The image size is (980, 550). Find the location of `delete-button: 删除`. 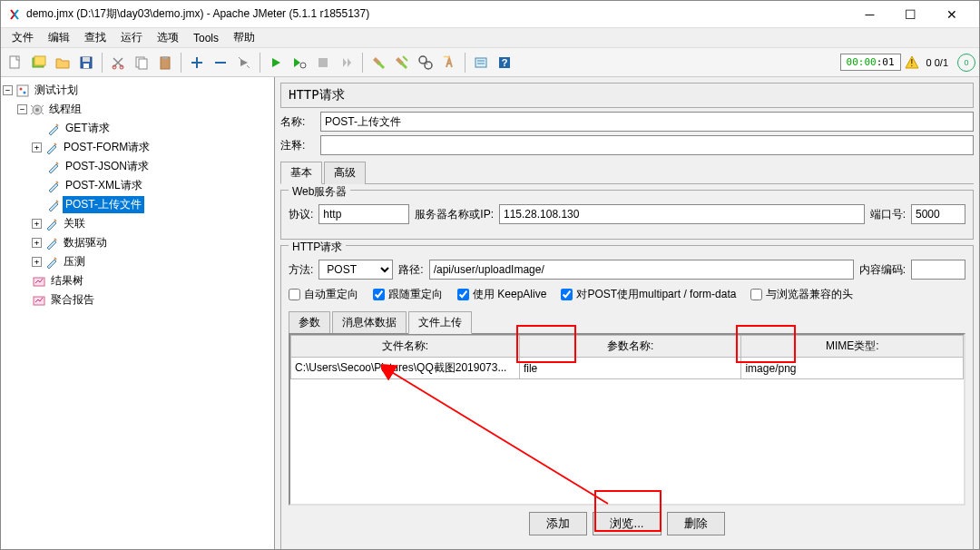

delete-button: 删除 is located at coordinates (696, 524).